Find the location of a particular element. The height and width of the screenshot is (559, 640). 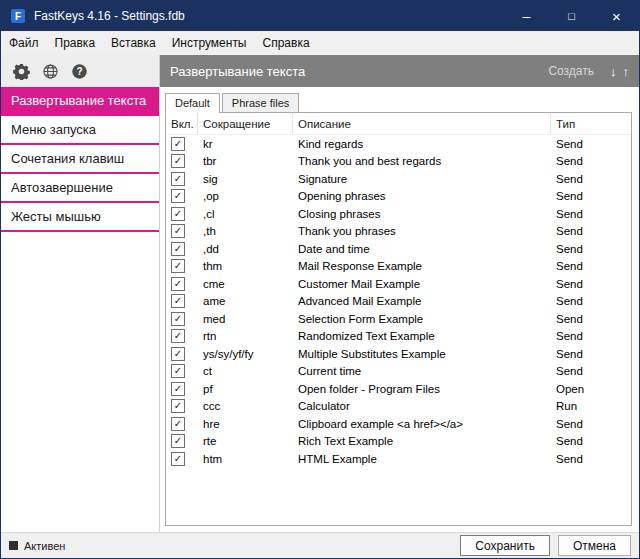

row-description: Thank you and best regards is located at coordinates (422, 162).